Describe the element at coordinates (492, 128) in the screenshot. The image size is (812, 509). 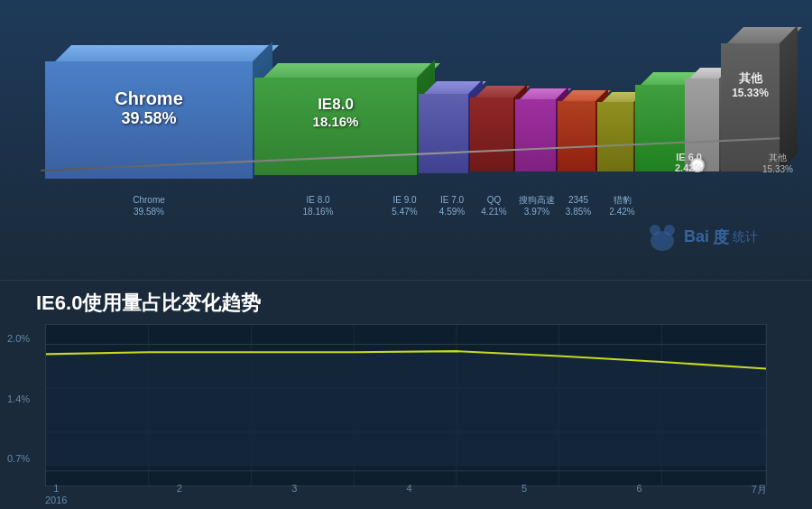
I see `bar-ie7` at that location.